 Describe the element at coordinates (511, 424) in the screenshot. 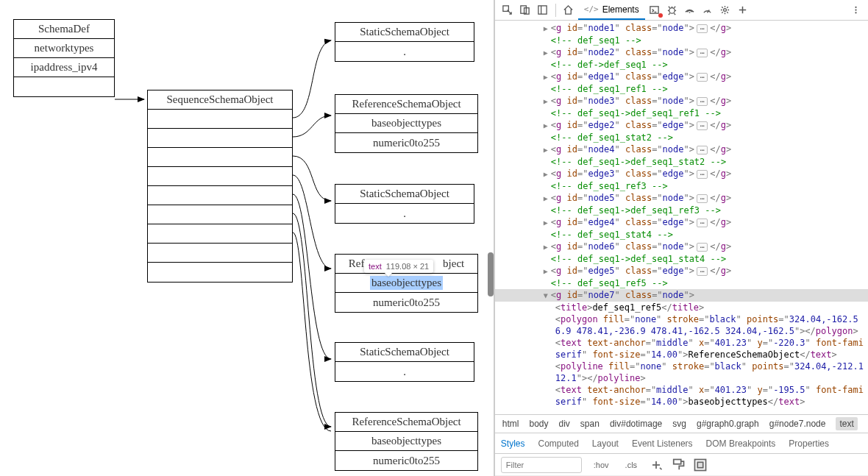

I see `breadcrumb-item: html` at that location.